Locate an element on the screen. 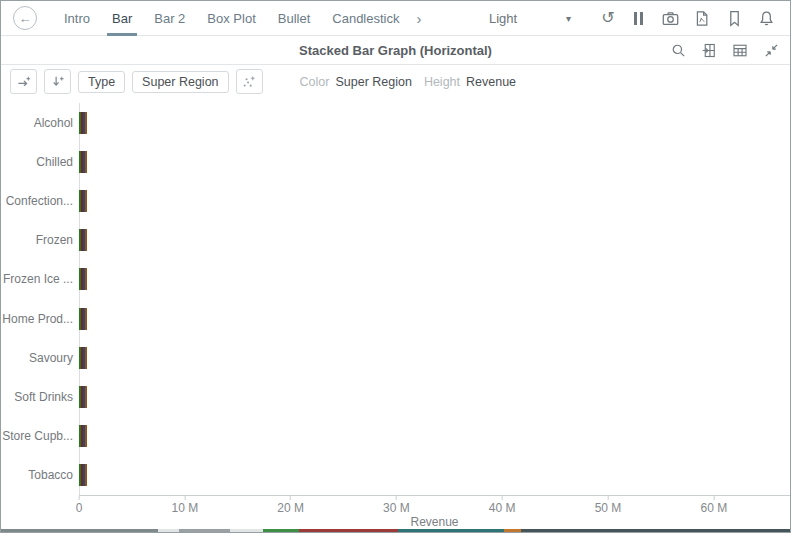 The image size is (791, 533). refresh-icon: ↺ is located at coordinates (608, 18).